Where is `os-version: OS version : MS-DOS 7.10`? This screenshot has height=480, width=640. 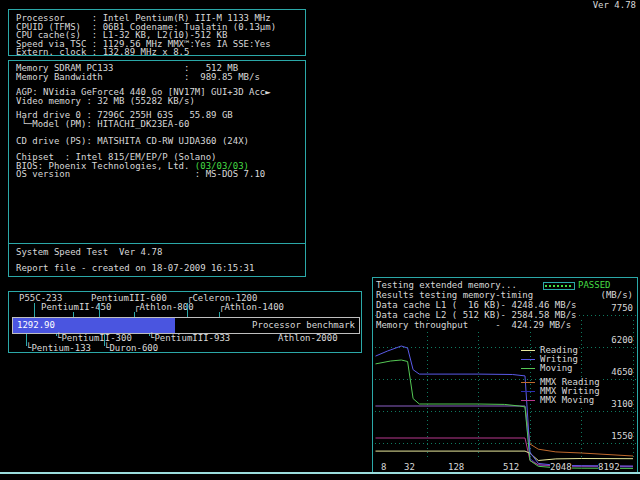 os-version: OS version : MS-DOS 7.10 is located at coordinates (140, 174).